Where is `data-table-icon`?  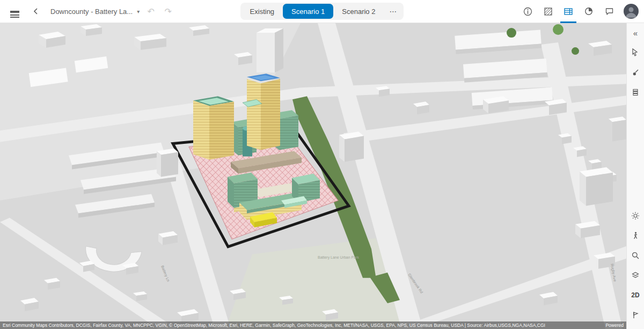
data-table-icon is located at coordinates (568, 12).